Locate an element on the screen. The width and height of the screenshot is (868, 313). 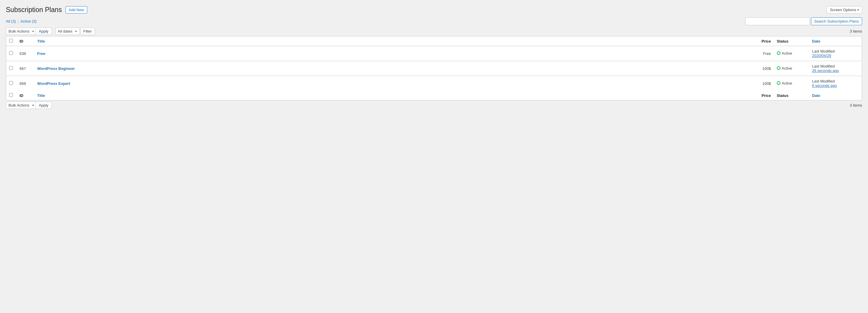
tf-checkbox is located at coordinates (11, 96).